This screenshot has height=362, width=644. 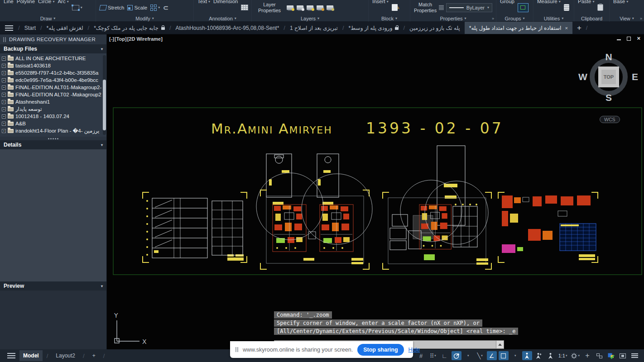 I want to click on tree-item: +A&B, so click(x=53, y=124).